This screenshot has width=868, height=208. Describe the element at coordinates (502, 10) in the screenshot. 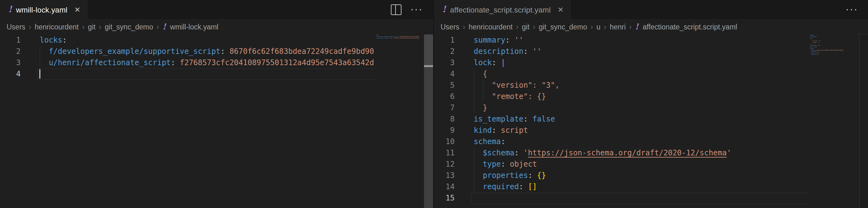

I see `tab-affectionate-script-yaml: ! affectionate_script.script.yaml ✕` at that location.